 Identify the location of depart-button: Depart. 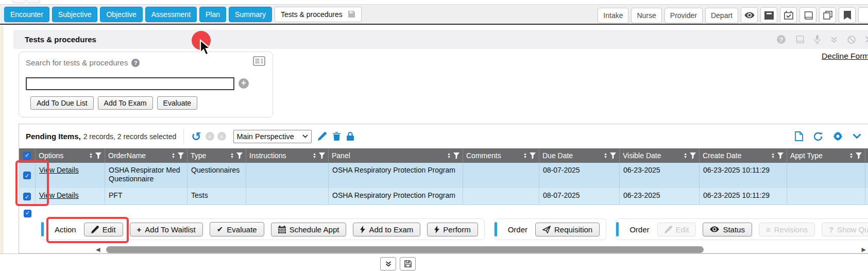
(722, 15).